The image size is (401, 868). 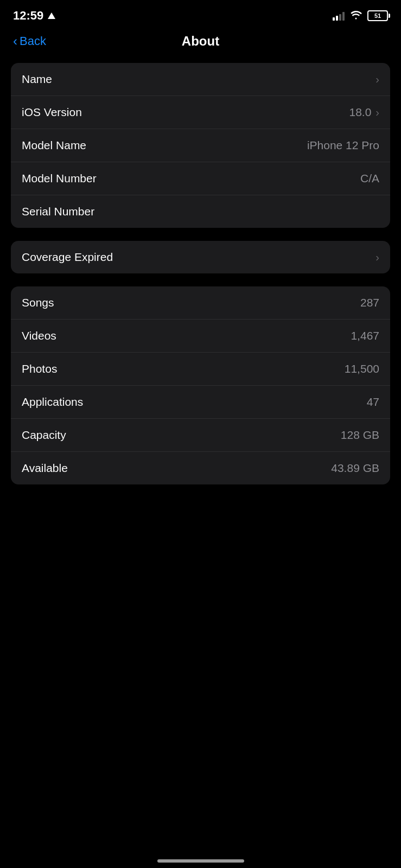 What do you see at coordinates (201, 468) in the screenshot?
I see `available-row: Available 43.89 GB` at bounding box center [201, 468].